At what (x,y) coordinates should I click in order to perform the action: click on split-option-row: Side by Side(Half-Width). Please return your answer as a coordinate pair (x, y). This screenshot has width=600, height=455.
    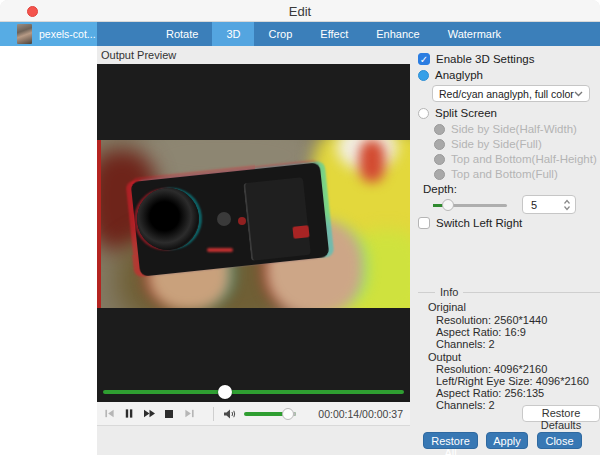
    Looking at the image, I should click on (506, 129).